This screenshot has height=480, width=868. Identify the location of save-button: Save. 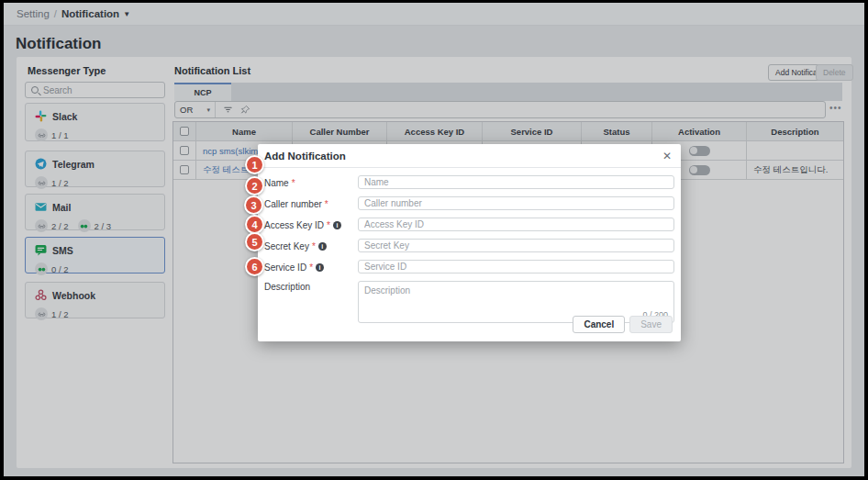
(651, 325).